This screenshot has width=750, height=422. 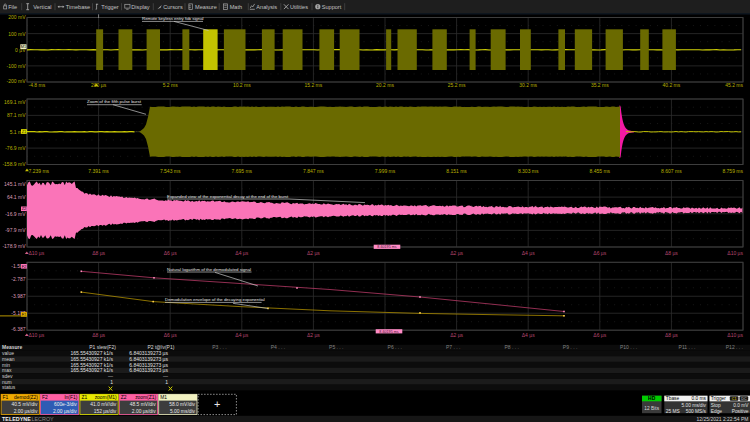 What do you see at coordinates (140, 7) in the screenshot?
I see `svg-text: Display` at bounding box center [140, 7].